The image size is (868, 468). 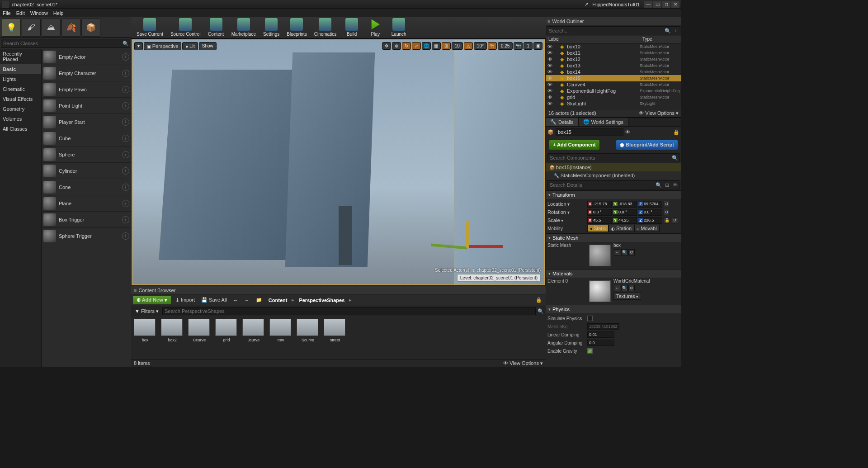 I want to click on section-transform: Transform, so click(x=613, y=195).